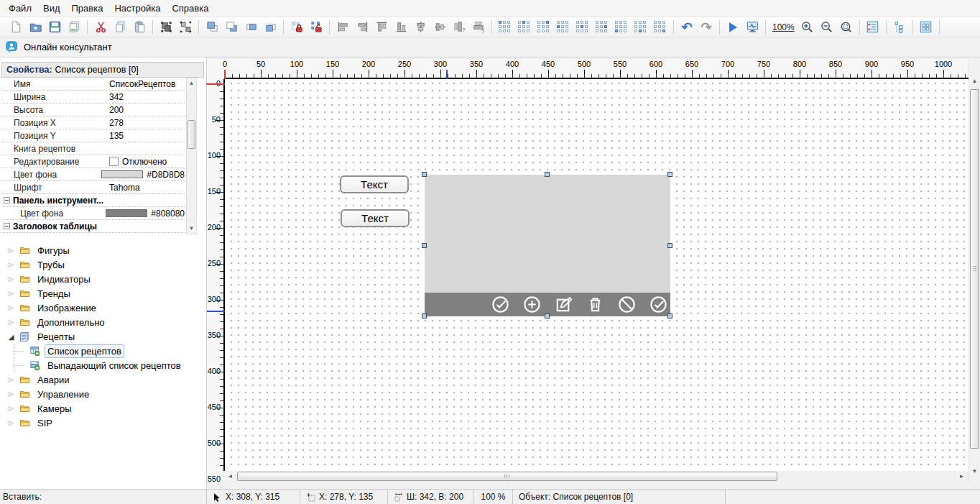 The width and height of the screenshot is (980, 504). Describe the element at coordinates (93, 123) in the screenshot. I see `property-row: Позиция X278` at that location.